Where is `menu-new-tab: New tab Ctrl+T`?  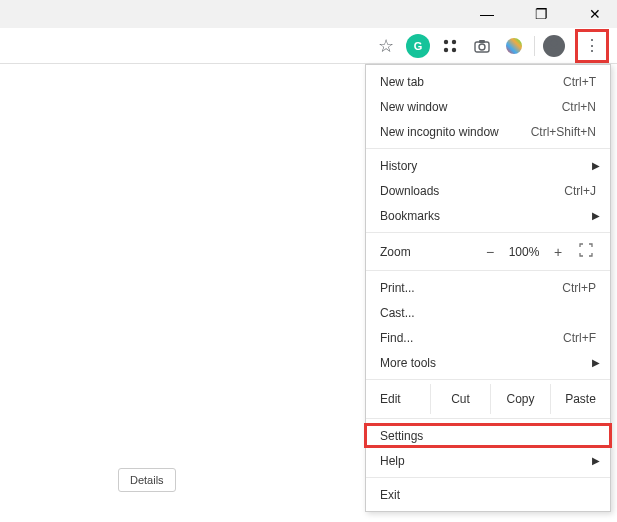 menu-new-tab: New tab Ctrl+T is located at coordinates (488, 82).